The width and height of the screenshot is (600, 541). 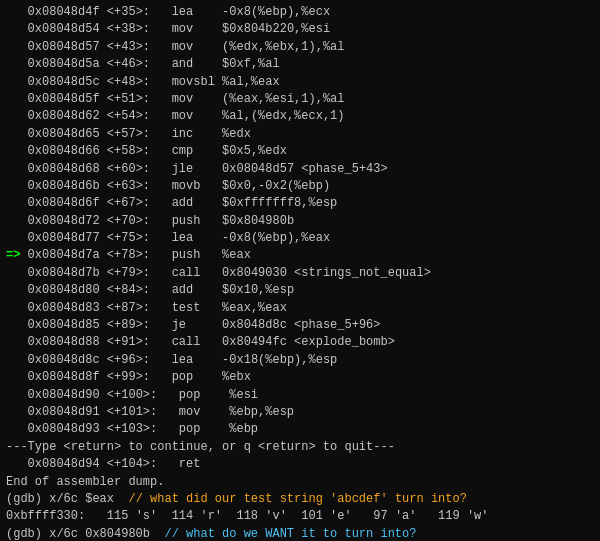 I want to click on hex-values-1: 0xbffff330: 115 's' 114 'r' 118 'v' 101 …, so click(x=300, y=516).